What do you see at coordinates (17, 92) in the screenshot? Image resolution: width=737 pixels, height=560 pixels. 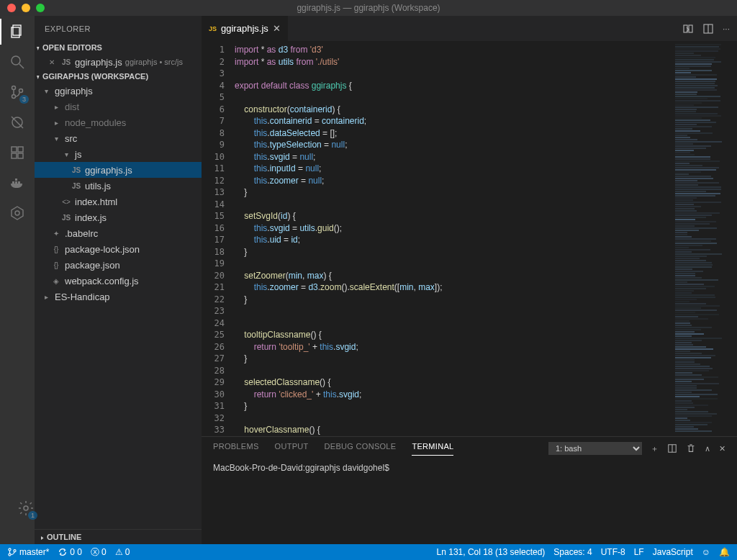 I see `source-control-icon: 3` at bounding box center [17, 92].